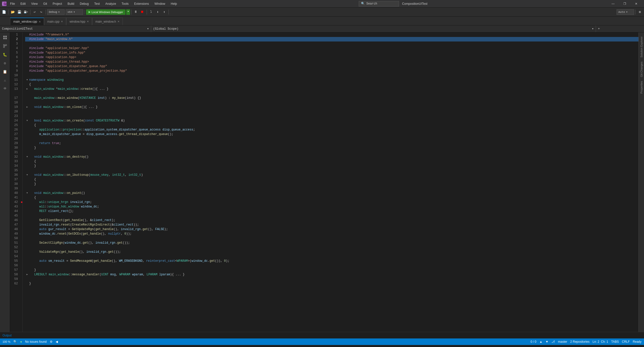 The height and width of the screenshot is (347, 644). I want to click on line-num-12: 12, so click(15, 84).